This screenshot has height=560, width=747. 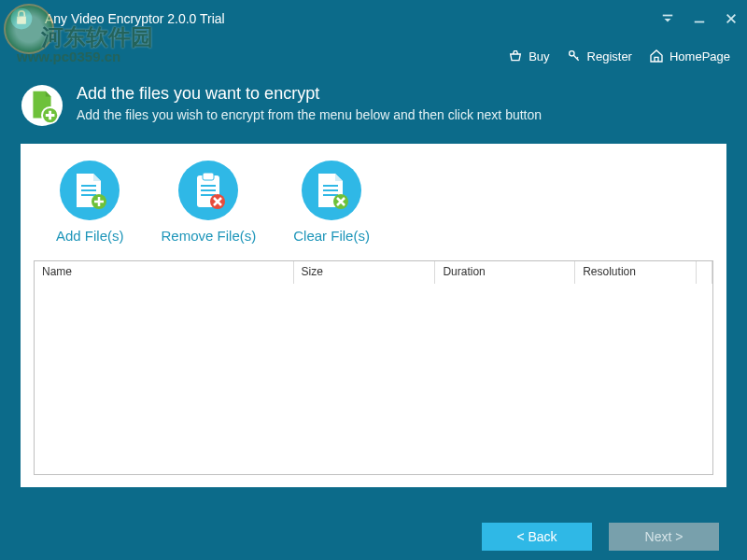 I want to click on window-controls, so click(x=699, y=19).